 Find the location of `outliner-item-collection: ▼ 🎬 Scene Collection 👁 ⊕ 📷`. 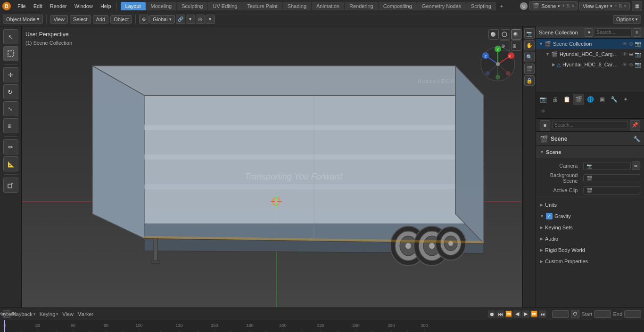

outliner-item-collection: ▼ 🎬 Scene Collection 👁 ⊕ 📷 is located at coordinates (590, 44).